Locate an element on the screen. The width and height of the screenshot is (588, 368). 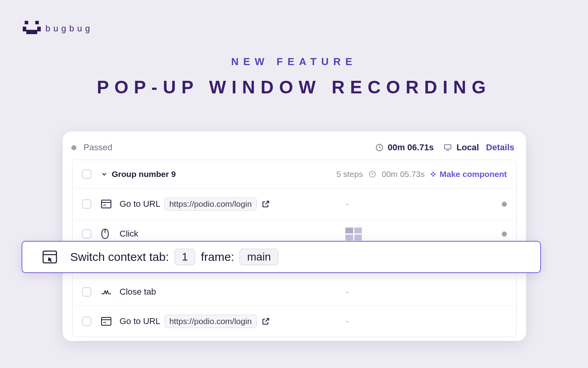
callout-prefix: Switch context tab: is located at coordinates (120, 257).